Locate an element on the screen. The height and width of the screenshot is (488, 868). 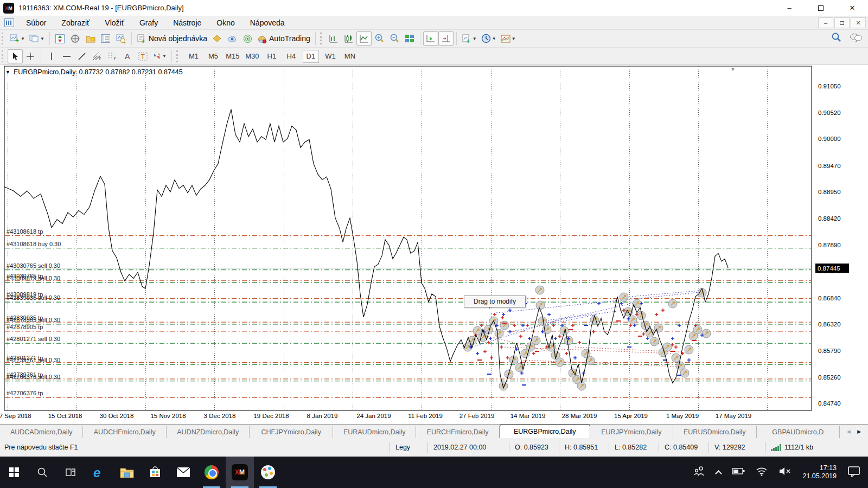
action-center-icon is located at coordinates (854, 472).